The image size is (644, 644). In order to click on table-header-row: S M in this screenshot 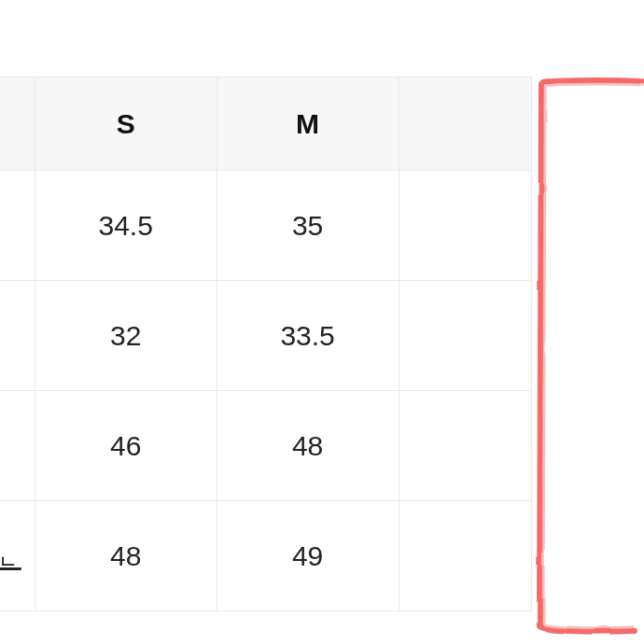, I will do `click(266, 124)`.